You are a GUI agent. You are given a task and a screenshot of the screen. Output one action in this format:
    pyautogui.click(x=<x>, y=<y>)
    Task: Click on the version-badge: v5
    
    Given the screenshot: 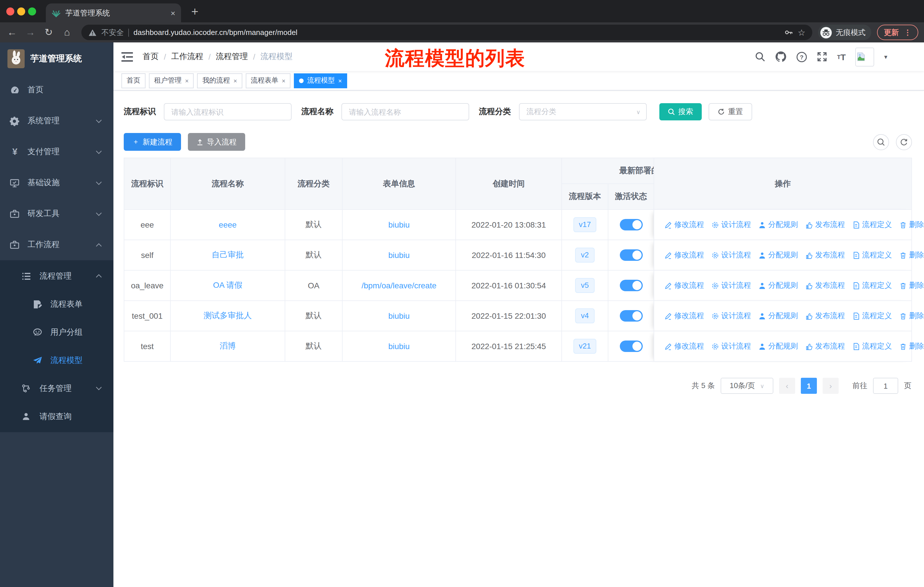 What is the action you would take?
    pyautogui.click(x=585, y=285)
    